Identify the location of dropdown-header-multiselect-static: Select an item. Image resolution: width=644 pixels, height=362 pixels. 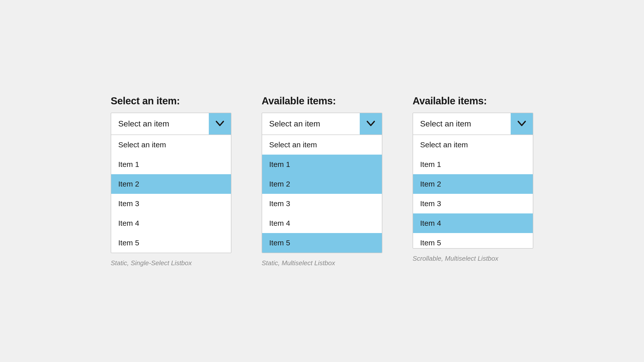
(322, 124).